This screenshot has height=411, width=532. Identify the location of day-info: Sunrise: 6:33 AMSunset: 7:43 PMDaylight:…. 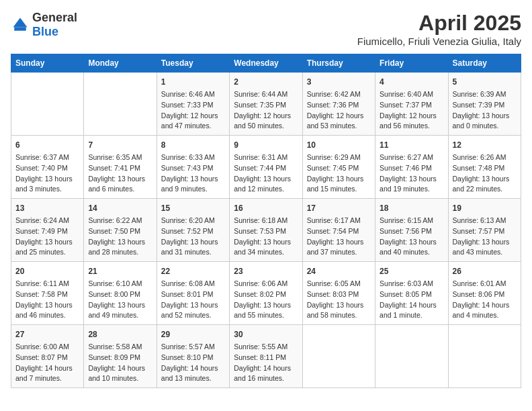
(193, 173).